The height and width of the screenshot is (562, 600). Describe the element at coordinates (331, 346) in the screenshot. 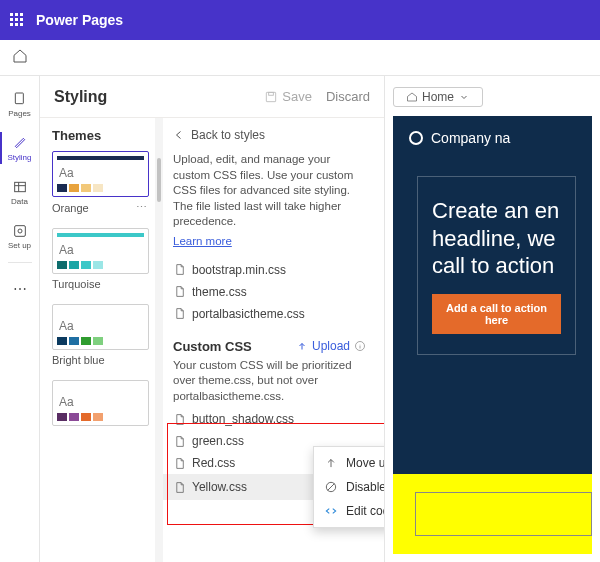

I see `upload-label: Upload` at that location.